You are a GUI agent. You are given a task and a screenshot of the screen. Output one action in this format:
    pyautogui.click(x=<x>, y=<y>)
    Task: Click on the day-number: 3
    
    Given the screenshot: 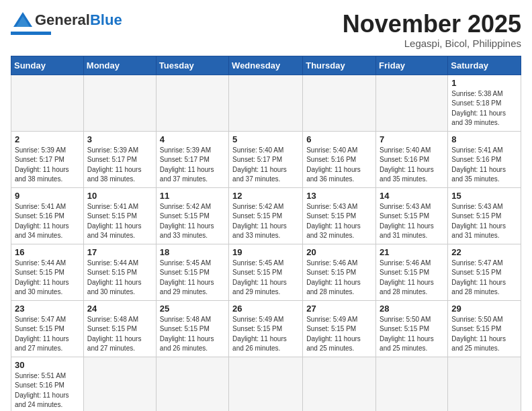 What is the action you would take?
    pyautogui.click(x=120, y=140)
    